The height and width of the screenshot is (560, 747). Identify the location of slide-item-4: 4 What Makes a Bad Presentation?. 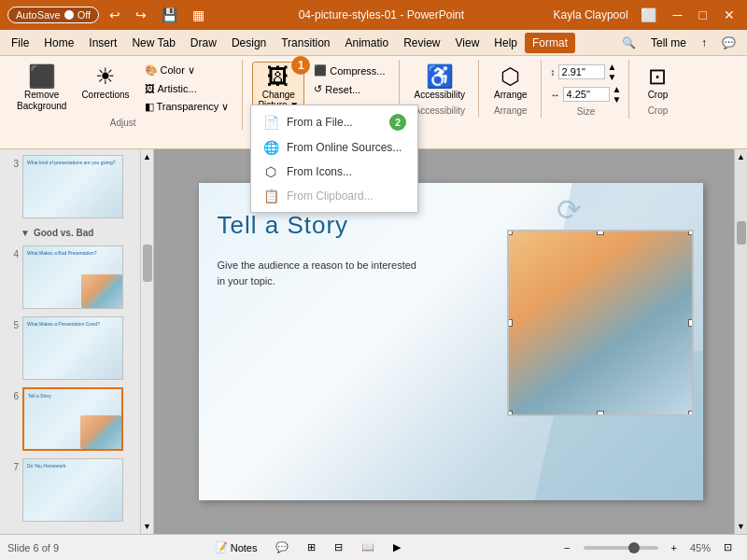
(77, 277).